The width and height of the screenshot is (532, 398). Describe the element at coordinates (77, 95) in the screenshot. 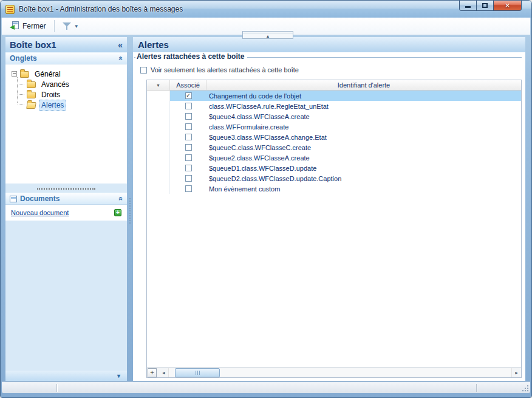

I see `tree-item: Droits` at that location.